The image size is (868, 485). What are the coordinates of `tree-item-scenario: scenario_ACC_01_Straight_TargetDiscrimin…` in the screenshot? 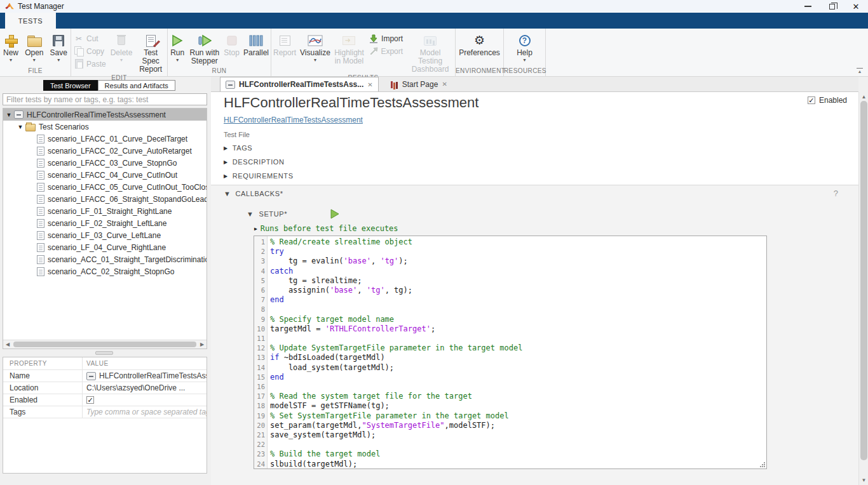 It's located at (105, 259).